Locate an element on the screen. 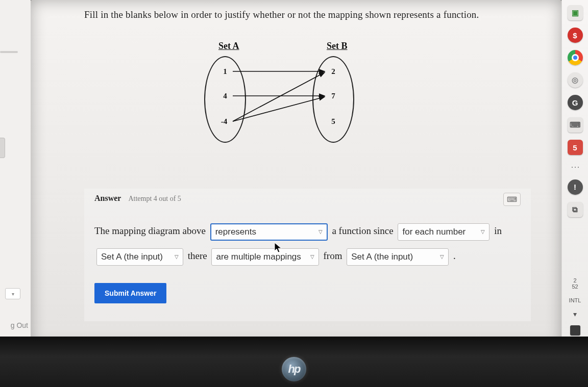 The height and width of the screenshot is (387, 588). rail-app-icon: G is located at coordinates (575, 102).